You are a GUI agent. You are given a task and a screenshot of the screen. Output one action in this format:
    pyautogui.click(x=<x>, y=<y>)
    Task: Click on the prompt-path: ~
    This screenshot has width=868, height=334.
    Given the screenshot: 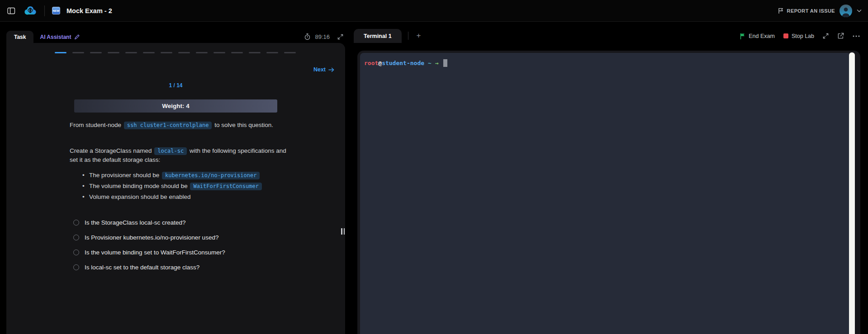 What is the action you would take?
    pyautogui.click(x=430, y=63)
    